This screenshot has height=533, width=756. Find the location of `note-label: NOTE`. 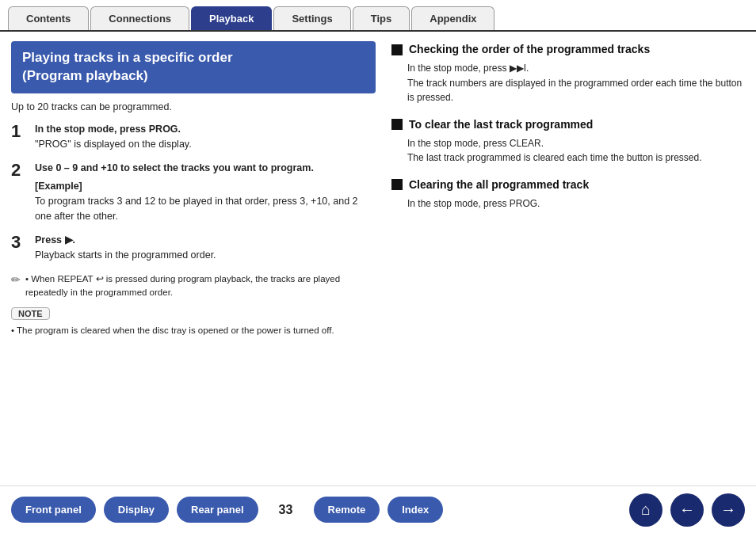

note-label: NOTE is located at coordinates (30, 314).